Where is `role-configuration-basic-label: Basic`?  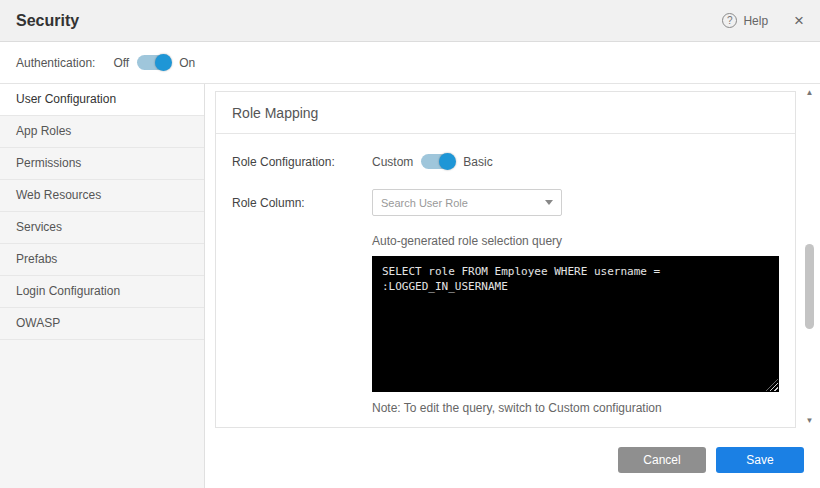
role-configuration-basic-label: Basic is located at coordinates (478, 162).